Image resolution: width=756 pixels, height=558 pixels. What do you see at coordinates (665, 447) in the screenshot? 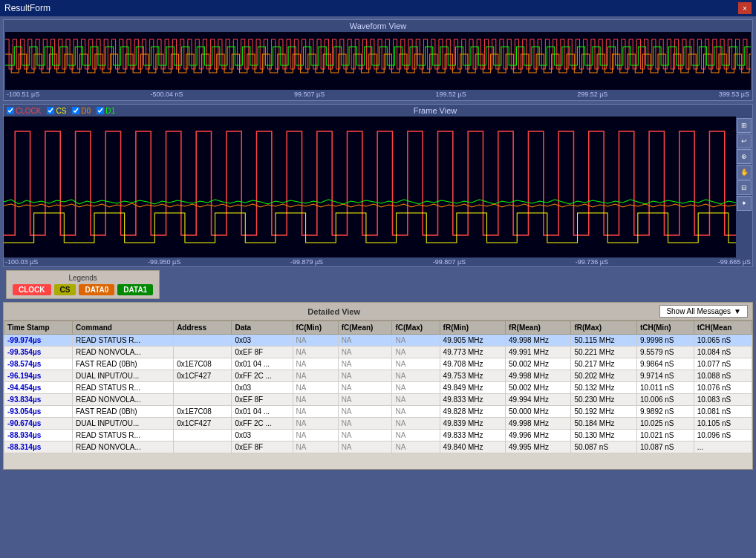
I see `table-cell: 10.087 nS` at bounding box center [665, 447].